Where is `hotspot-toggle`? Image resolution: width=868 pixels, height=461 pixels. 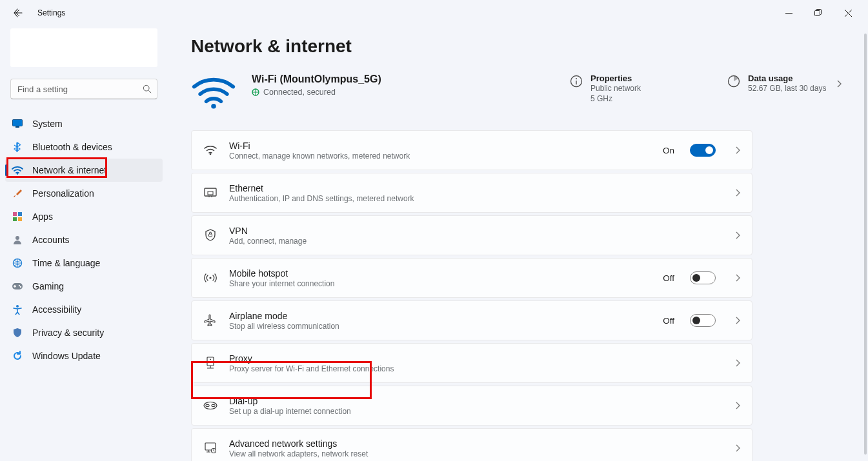 hotspot-toggle is located at coordinates (703, 278).